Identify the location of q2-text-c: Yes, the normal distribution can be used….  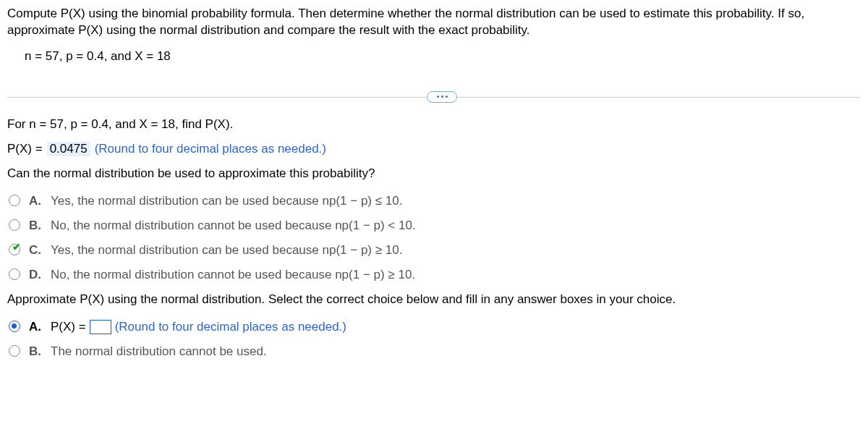
(226, 250).